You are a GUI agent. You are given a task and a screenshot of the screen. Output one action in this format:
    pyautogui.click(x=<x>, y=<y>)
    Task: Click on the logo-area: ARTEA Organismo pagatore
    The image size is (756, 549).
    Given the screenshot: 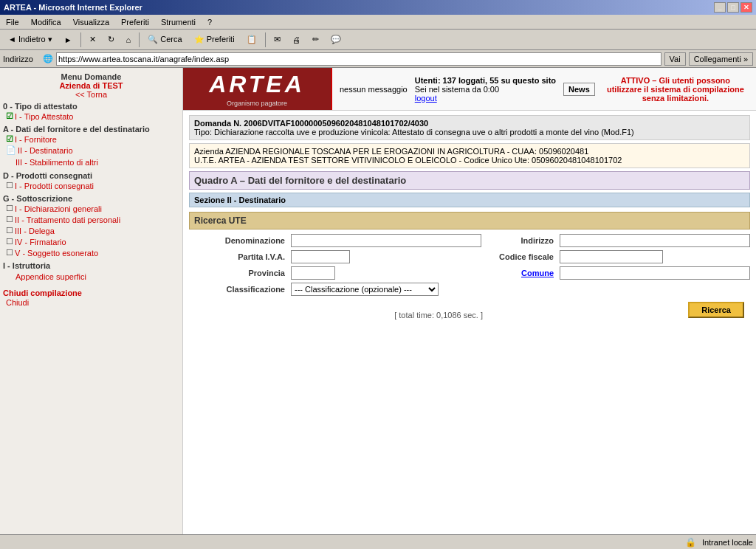 What is the action you would take?
    pyautogui.click(x=257, y=89)
    